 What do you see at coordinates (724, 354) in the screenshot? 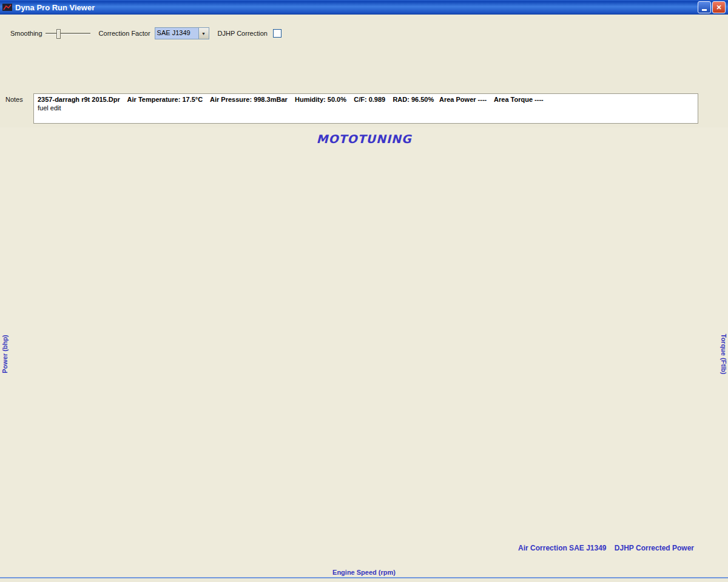
I see `y-axis-label-torque: Torque (Ftlb)` at bounding box center [724, 354].